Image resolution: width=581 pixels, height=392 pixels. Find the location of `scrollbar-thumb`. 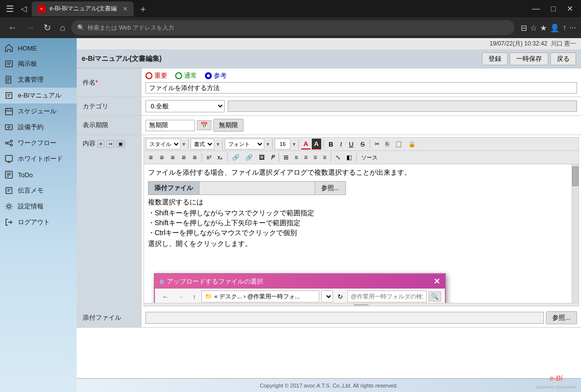

scrollbar-thumb is located at coordinates (575, 176).